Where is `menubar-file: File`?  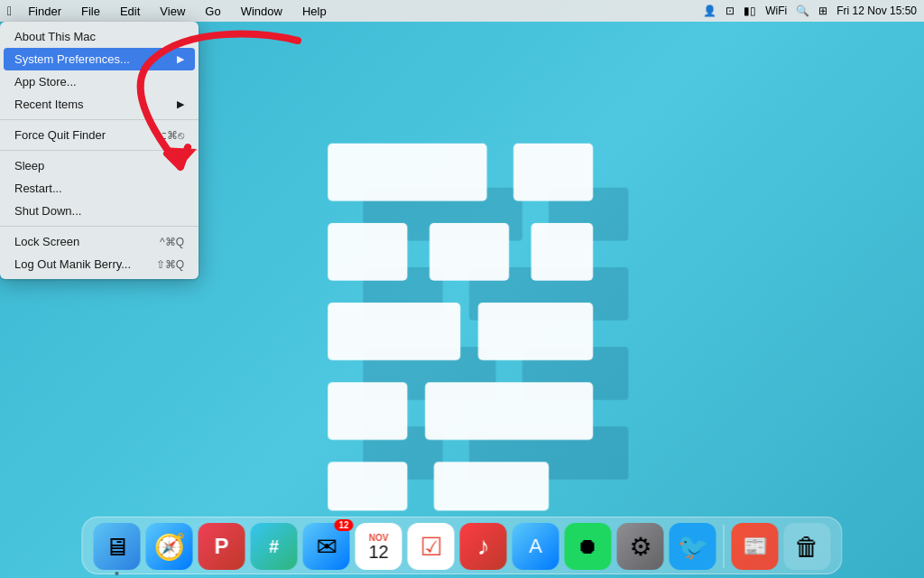
menubar-file: File is located at coordinates (90, 11).